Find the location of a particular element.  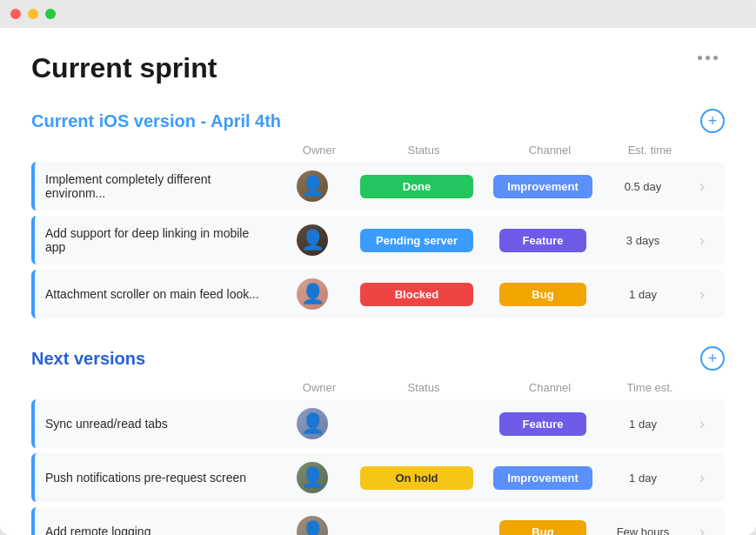

table-row: Add remote logging Bug Few hours › is located at coordinates (378, 521).